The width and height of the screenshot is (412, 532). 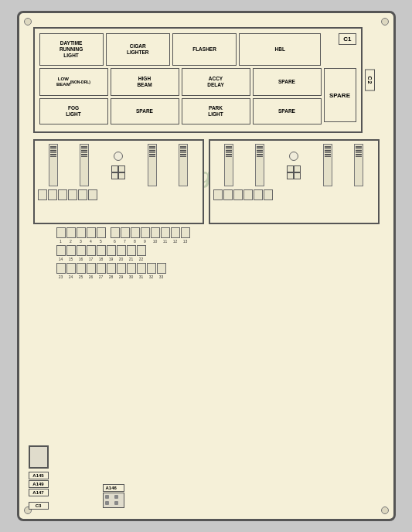 What do you see at coordinates (141, 271) in the screenshot?
I see `nf-31: 31` at bounding box center [141, 271].